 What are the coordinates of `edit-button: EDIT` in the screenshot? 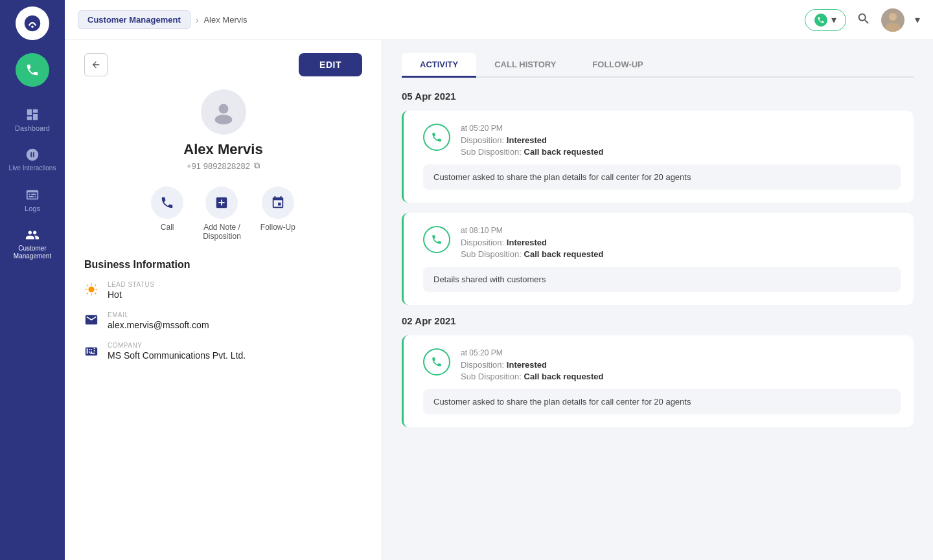 It's located at (330, 65).